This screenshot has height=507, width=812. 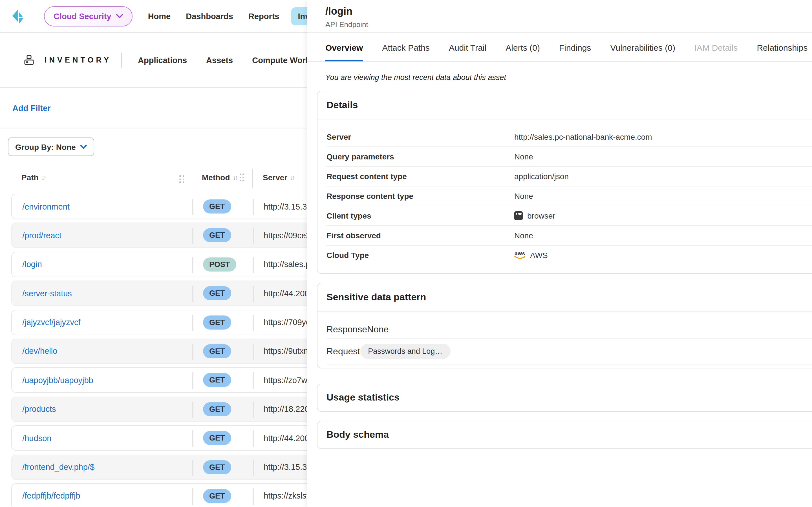 What do you see at coordinates (219, 60) in the screenshot?
I see `inventory-tab-assets: Assets` at bounding box center [219, 60].